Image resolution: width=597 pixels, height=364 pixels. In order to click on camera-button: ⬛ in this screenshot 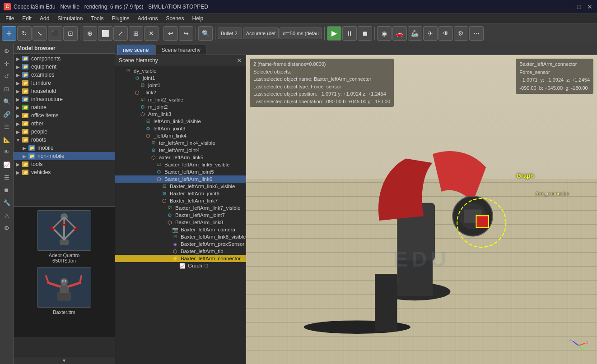, I will do `click(55, 33)`.